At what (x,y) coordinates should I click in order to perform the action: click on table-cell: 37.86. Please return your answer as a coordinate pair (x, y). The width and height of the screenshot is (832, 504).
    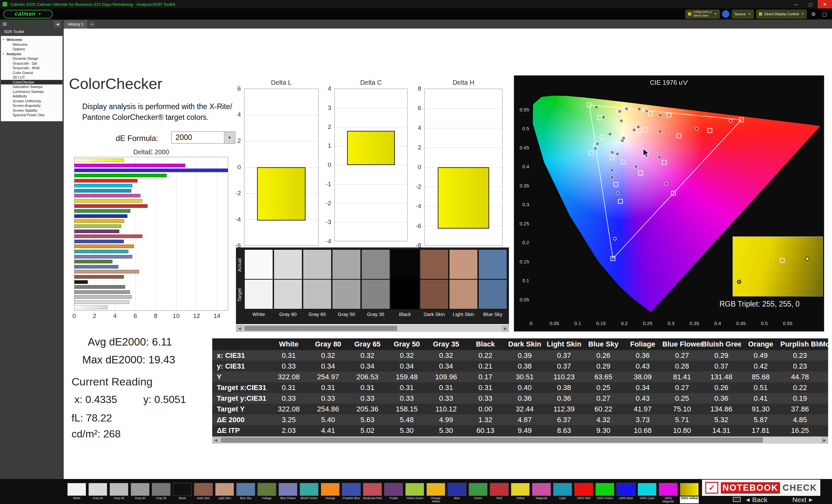
    Looking at the image, I should click on (800, 409).